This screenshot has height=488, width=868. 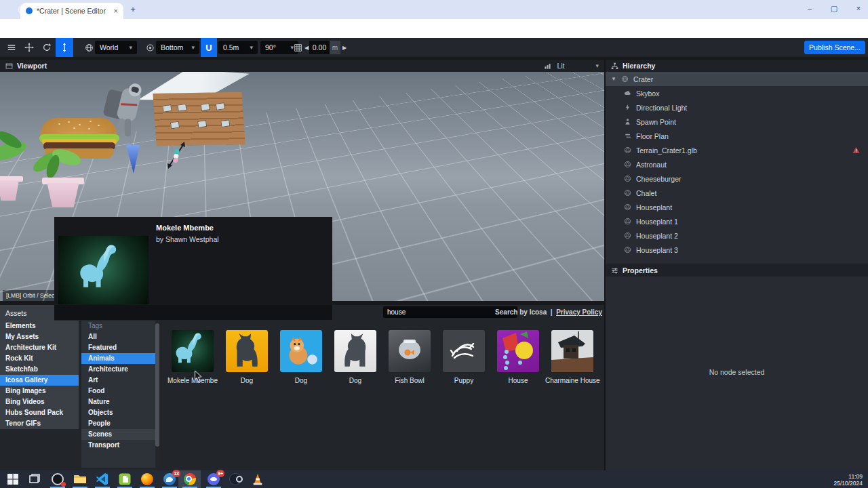 What do you see at coordinates (118, 359) in the screenshot?
I see `tag-animals: Animals` at bounding box center [118, 359].